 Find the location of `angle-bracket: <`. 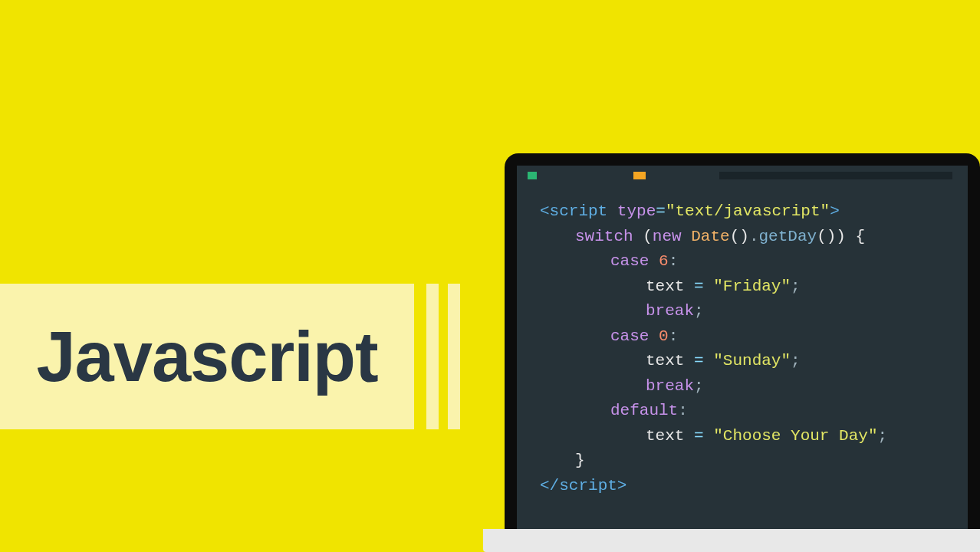

angle-bracket: < is located at coordinates (544, 212).